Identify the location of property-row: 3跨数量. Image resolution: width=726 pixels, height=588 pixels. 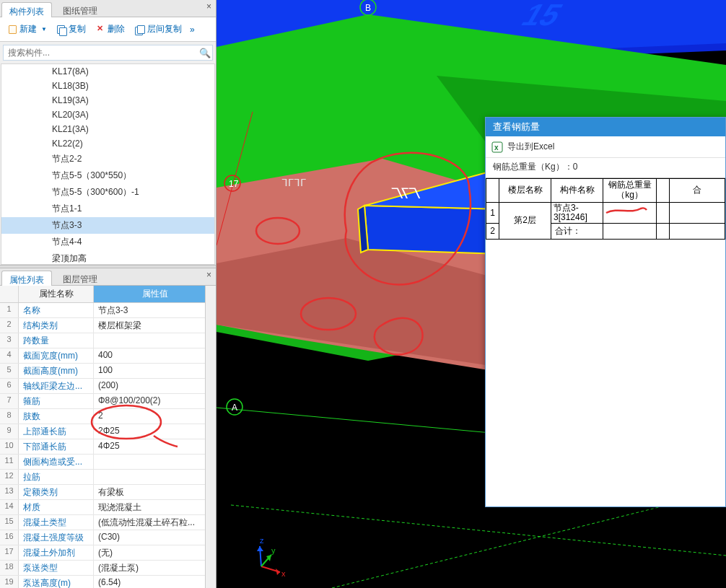
(108, 341).